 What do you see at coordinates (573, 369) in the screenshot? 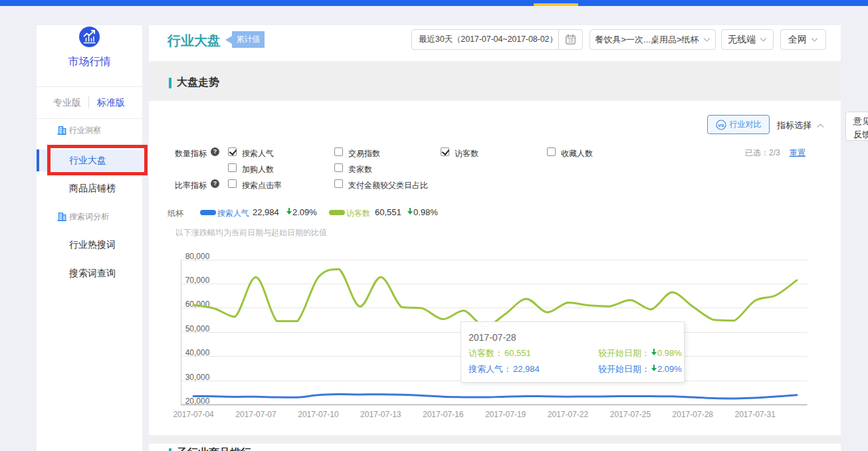
I see `tooltip-row-search: 搜索人气：22,984 较开始日期：2.09%` at bounding box center [573, 369].